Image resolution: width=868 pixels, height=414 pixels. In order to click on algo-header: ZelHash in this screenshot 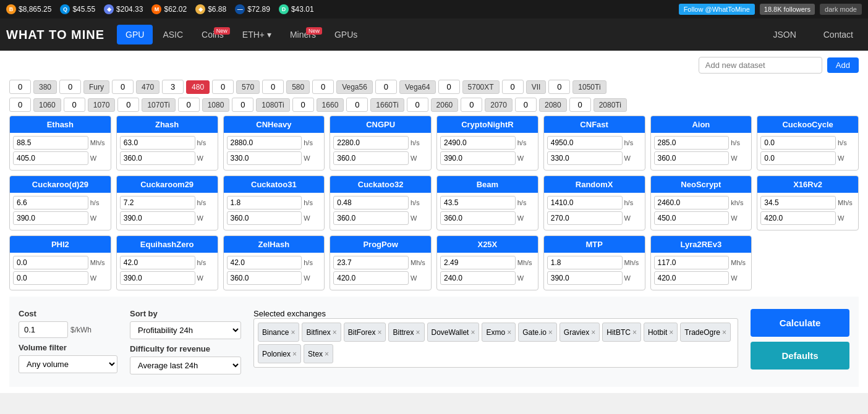, I will do `click(274, 245)`.